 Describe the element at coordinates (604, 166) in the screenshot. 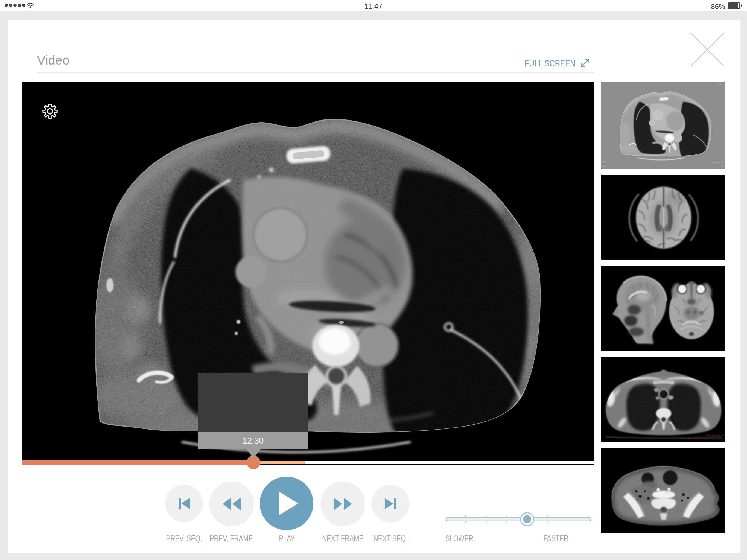

I see `svg-text: (S)!` at that location.